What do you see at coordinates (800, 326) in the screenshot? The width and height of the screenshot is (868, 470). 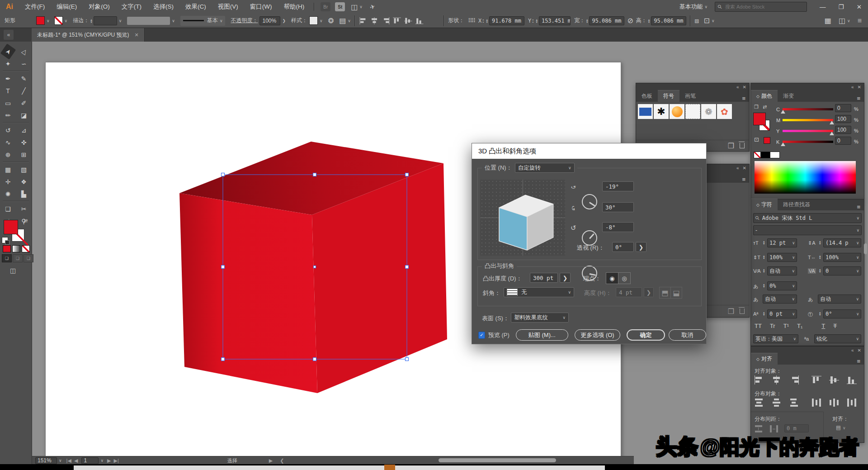 I see `subscript-button: T₁` at bounding box center [800, 326].